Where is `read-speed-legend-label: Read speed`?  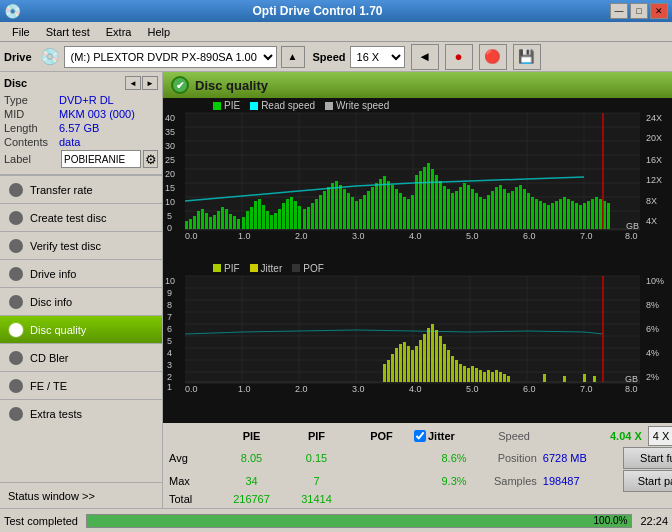 read-speed-legend-label: Read speed is located at coordinates (288, 106).